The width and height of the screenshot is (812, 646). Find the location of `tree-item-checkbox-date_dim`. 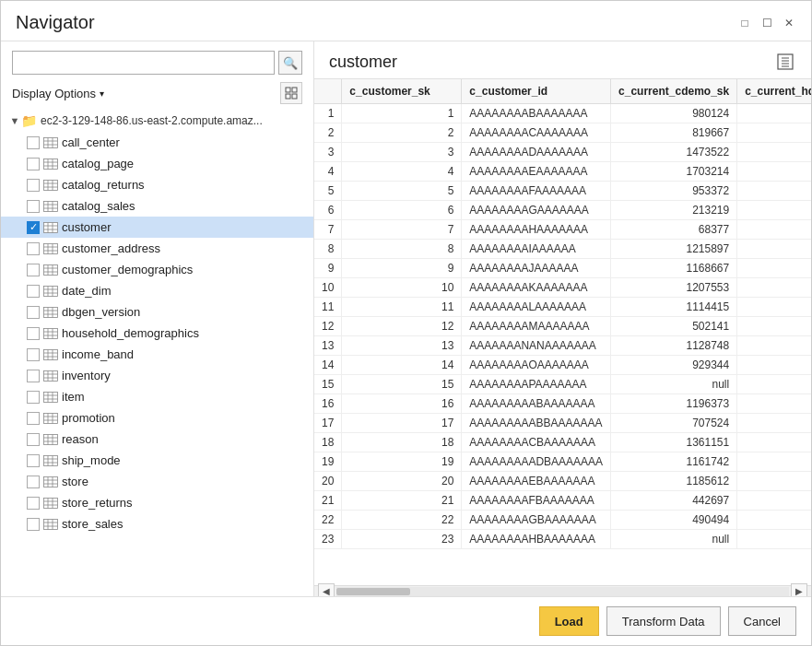

tree-item-checkbox-date_dim is located at coordinates (33, 291).